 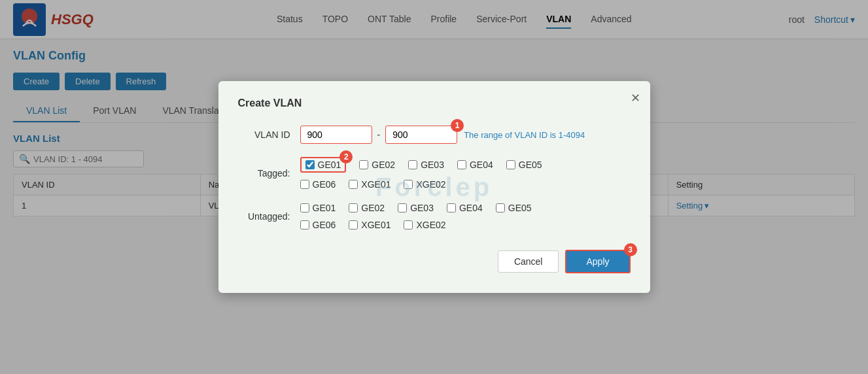 I want to click on tagged-xge02-label: XGE02, so click(x=430, y=184).